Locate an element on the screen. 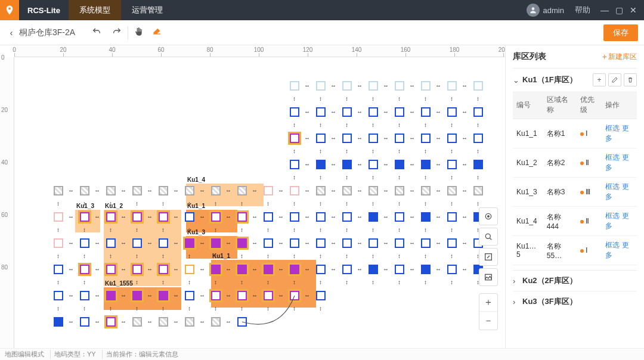 This screenshot has height=360, width=644. tool-search-button is located at coordinates (488, 237).